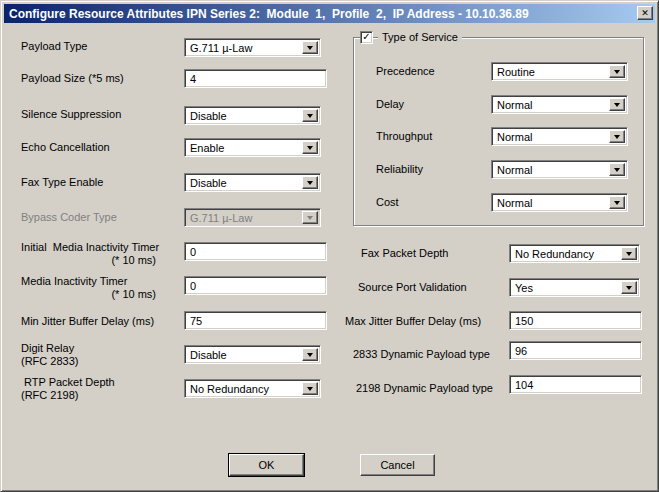 This screenshot has height=492, width=659. Describe the element at coordinates (88, 260) in the screenshot. I see `initial-media-inactivity-timer-units: (* 10 ms)` at that location.